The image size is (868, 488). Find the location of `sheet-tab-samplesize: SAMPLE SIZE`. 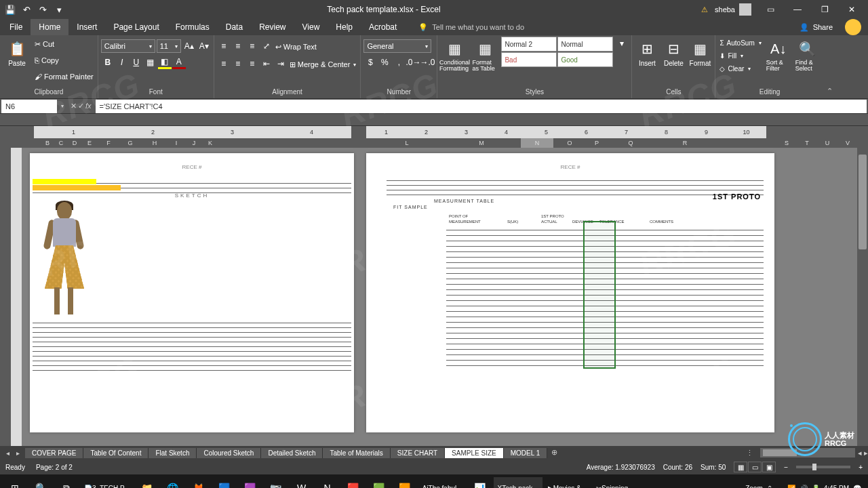

sheet-tab-samplesize: SAMPLE SIZE is located at coordinates (475, 453).